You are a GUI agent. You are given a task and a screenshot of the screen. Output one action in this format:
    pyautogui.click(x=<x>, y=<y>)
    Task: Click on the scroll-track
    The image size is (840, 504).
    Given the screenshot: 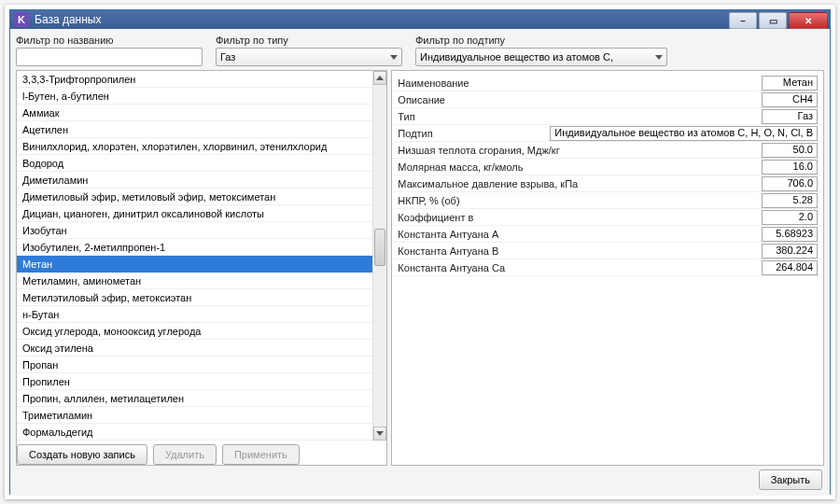 What is the action you would take?
    pyautogui.click(x=380, y=256)
    